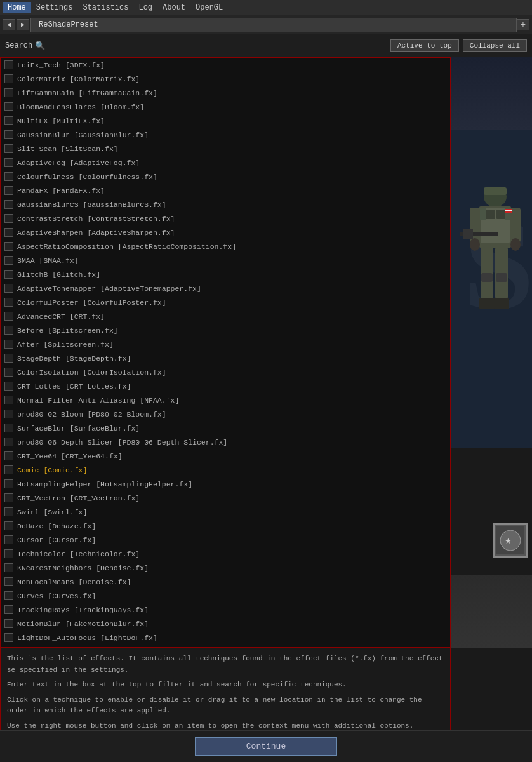 This screenshot has width=532, height=762. Describe the element at coordinates (225, 428) in the screenshot. I see `effect-item: SurfaceBlur [SurfaceBlur.fx]` at that location.